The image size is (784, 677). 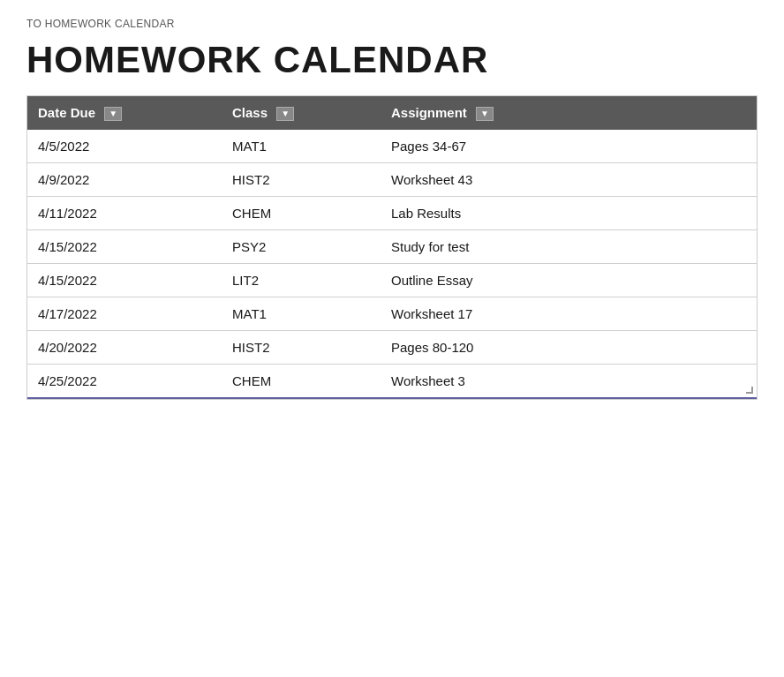 I want to click on cell-date: 4/25/2022, so click(x=124, y=381).